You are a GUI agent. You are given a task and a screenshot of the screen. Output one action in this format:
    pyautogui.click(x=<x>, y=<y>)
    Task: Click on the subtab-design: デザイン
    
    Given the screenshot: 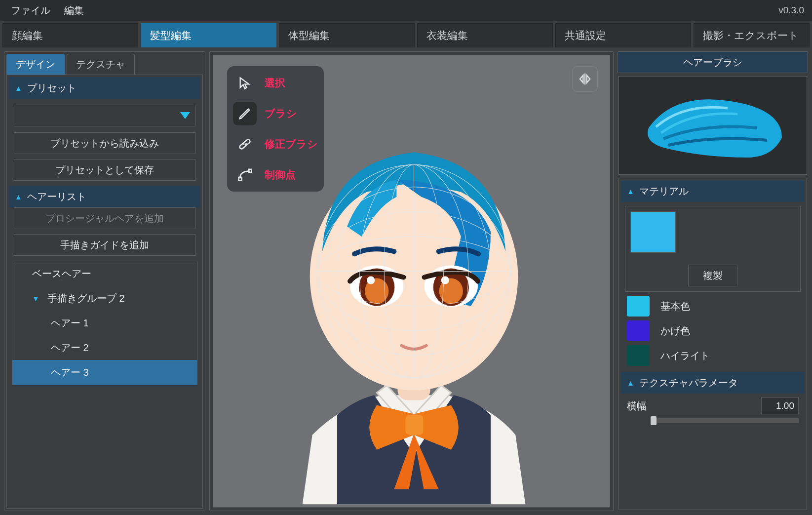 What is the action you would take?
    pyautogui.click(x=36, y=64)
    